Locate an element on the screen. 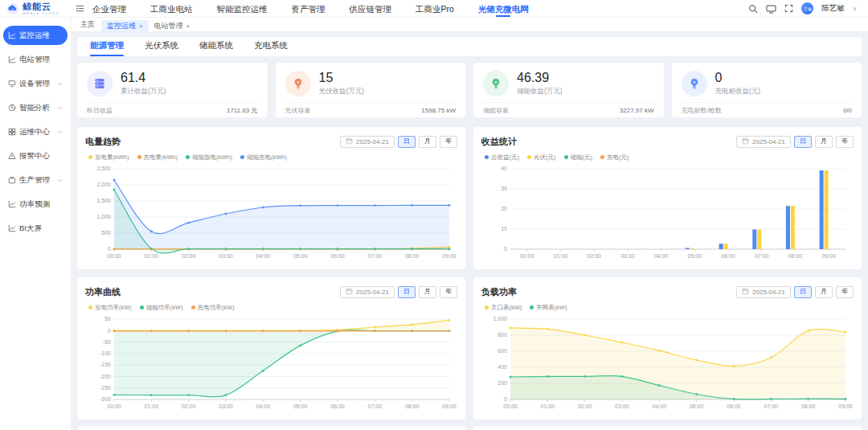  legend-item: 充电(元) is located at coordinates (615, 158).